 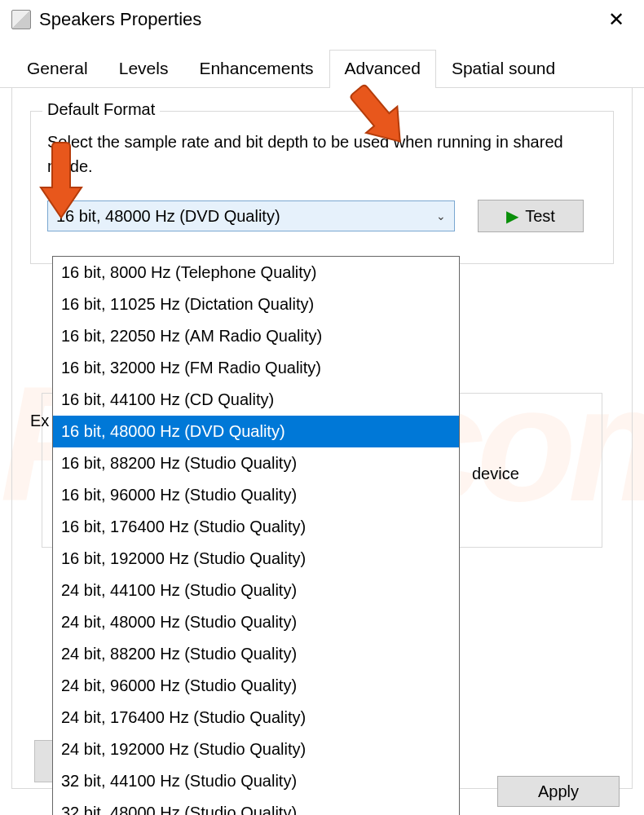 What do you see at coordinates (504, 68) in the screenshot?
I see `tab-spatial-sound: Spatial sound` at bounding box center [504, 68].